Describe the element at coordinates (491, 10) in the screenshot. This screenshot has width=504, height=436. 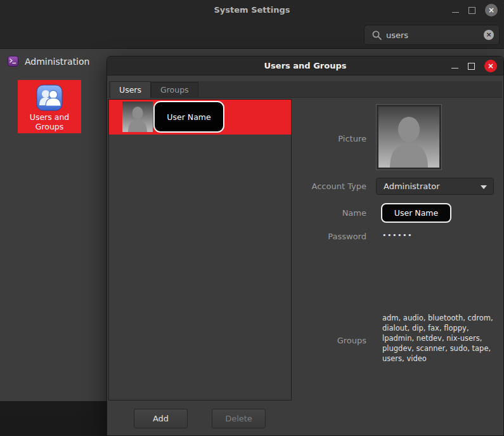
I see `close-icon: ×` at that location.